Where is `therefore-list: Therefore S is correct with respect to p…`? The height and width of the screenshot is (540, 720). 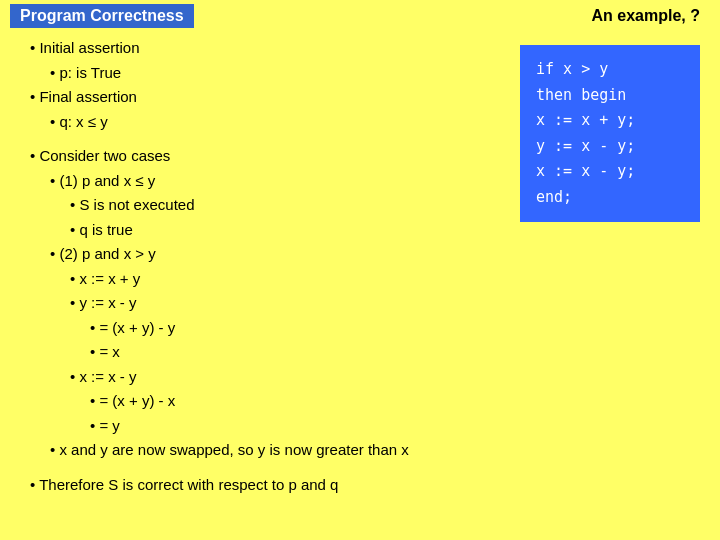
therefore-list: Therefore S is correct with respect to p… is located at coordinates (360, 486).